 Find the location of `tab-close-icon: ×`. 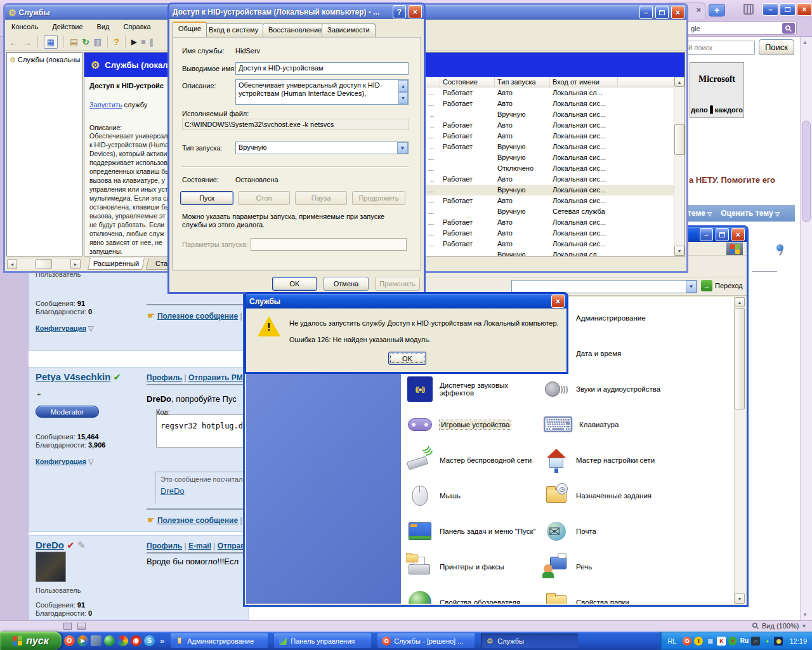

tab-close-icon: × is located at coordinates (698, 10).